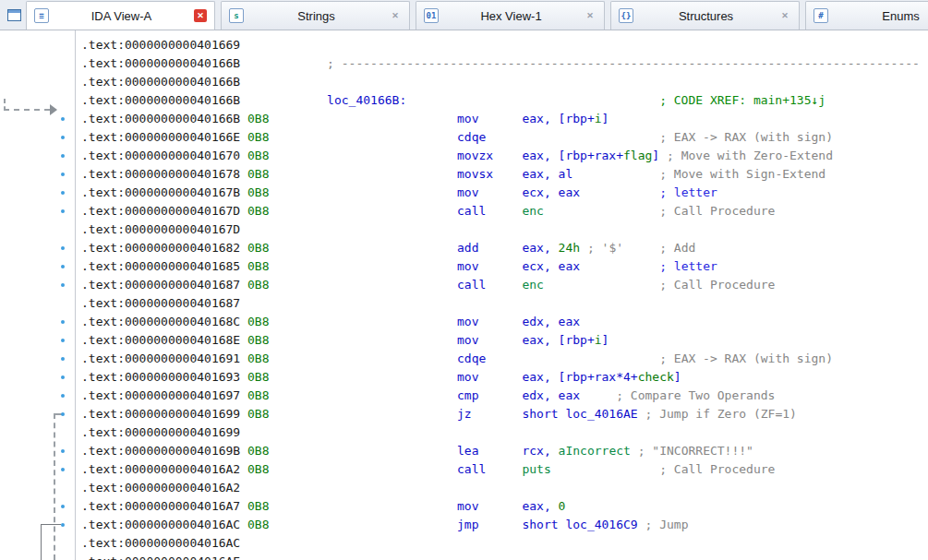 This screenshot has height=560, width=928. I want to click on tab-label: Enums, so click(881, 17).